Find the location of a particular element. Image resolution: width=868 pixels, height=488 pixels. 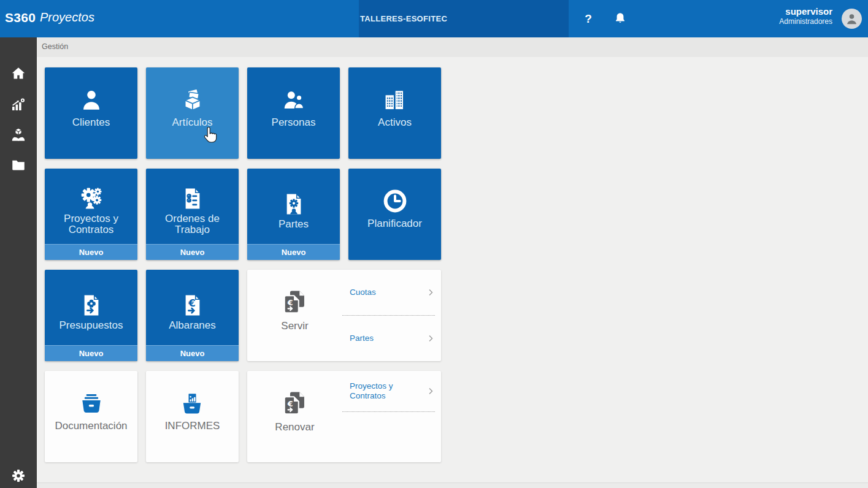

link-partes: Partes is located at coordinates (389, 338).